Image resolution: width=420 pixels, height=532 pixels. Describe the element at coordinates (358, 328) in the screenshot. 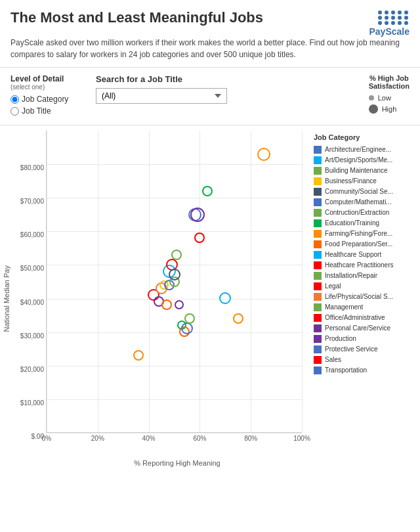

I see `legend-item-label: Personal Care/Service` at that location.